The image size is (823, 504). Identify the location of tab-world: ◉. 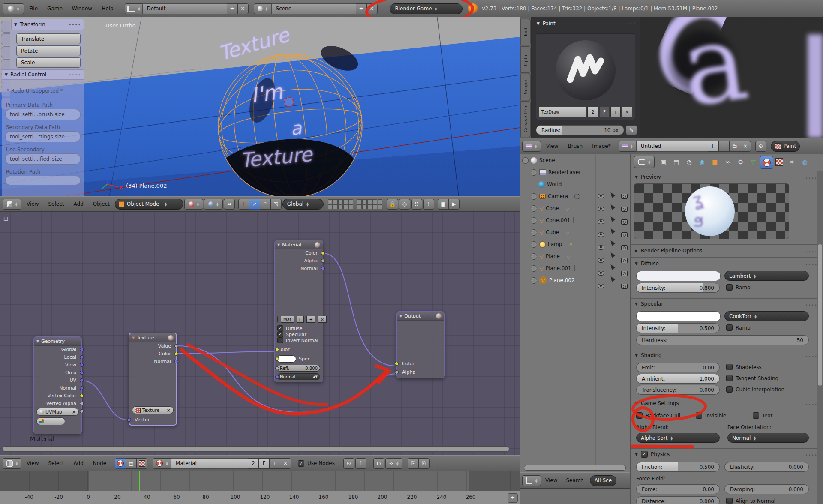
(702, 162).